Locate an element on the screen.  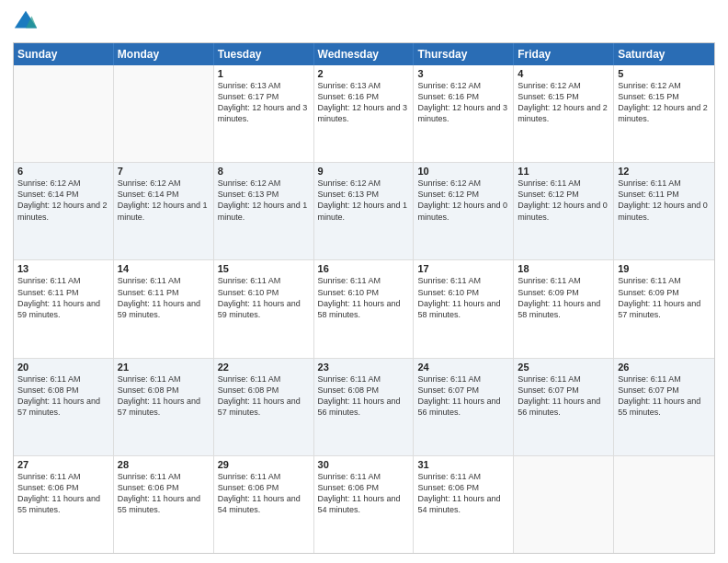
day-number: 13 is located at coordinates (63, 269).